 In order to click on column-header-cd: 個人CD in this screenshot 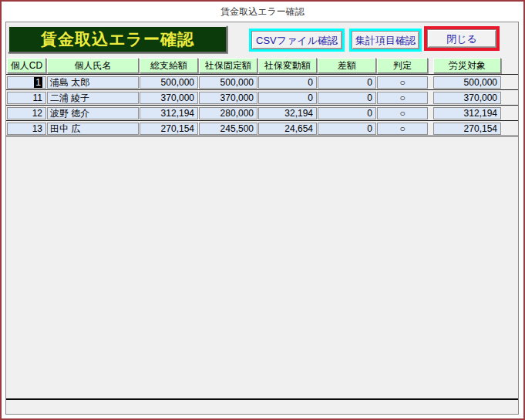, I will do `click(26, 66)`.